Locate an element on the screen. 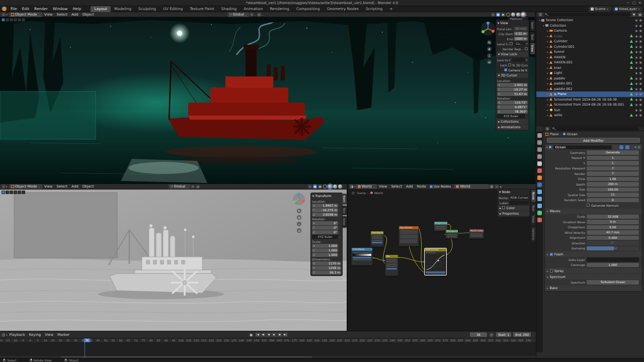 The height and width of the screenshot is (362, 644). focal-length-field: 50 mm is located at coordinates (521, 29).